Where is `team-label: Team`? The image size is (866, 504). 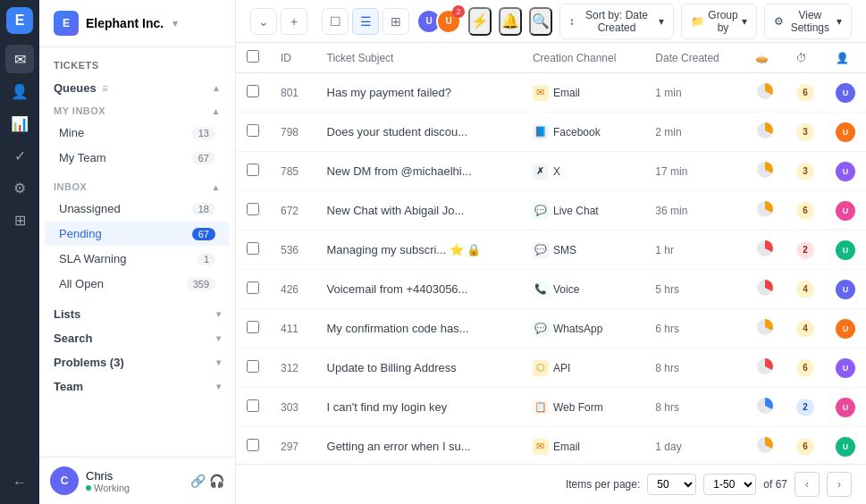
team-label: Team is located at coordinates (68, 386).